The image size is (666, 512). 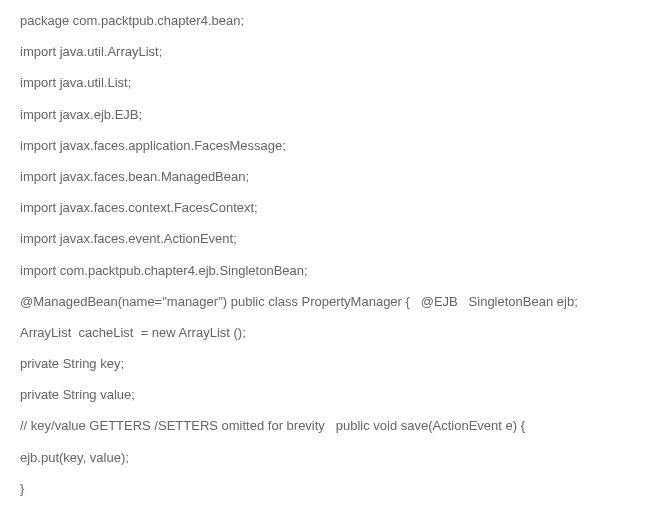 I want to click on code-line: import javax.faces.bean.ManagedBean;, so click(x=333, y=177).